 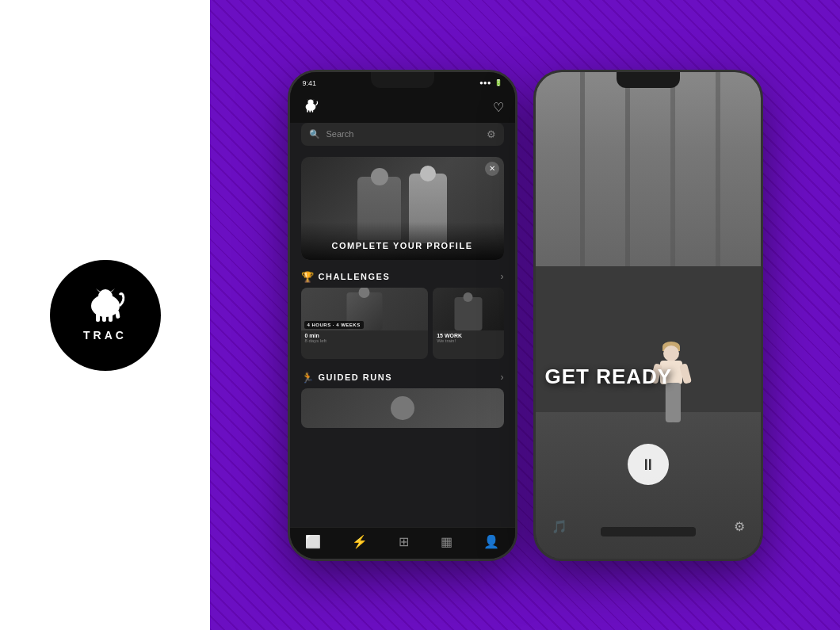 What do you see at coordinates (485, 82) in the screenshot?
I see `signal-icon: ●●●` at bounding box center [485, 82].